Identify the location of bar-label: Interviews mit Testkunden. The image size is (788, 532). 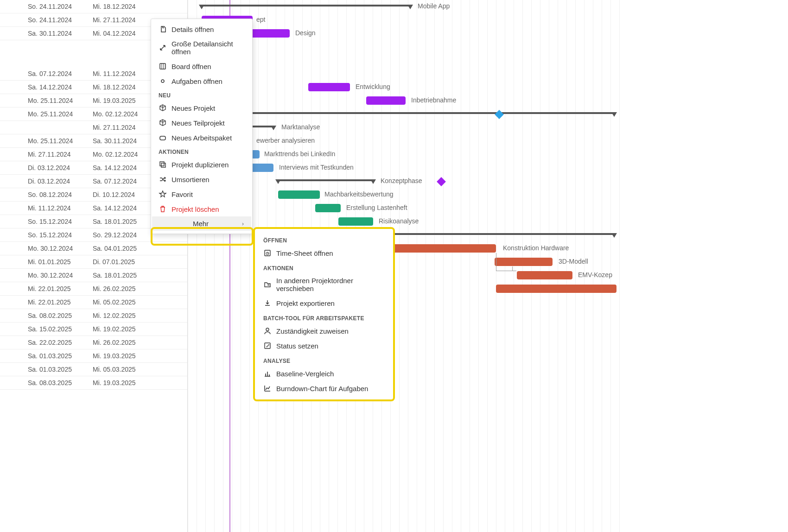
(316, 167).